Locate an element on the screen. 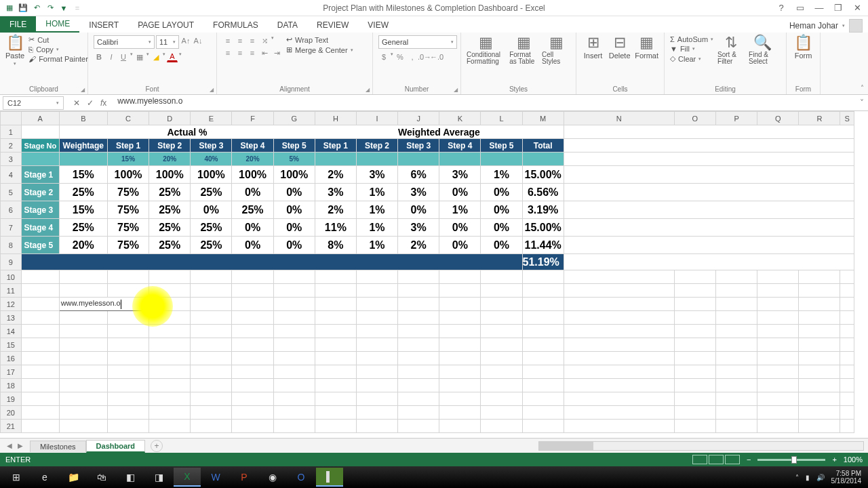  align-top-icon: ≡ is located at coordinates (228, 41).